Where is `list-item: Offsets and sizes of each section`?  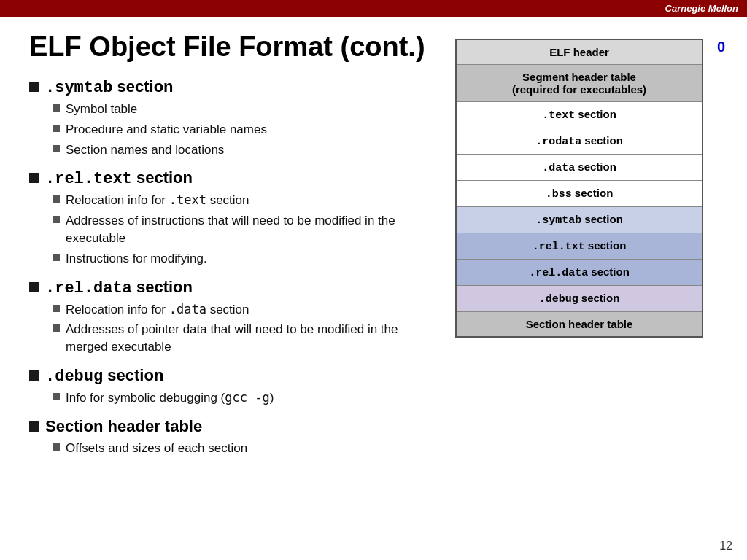 list-item: Offsets and sizes of each section is located at coordinates (247, 448).